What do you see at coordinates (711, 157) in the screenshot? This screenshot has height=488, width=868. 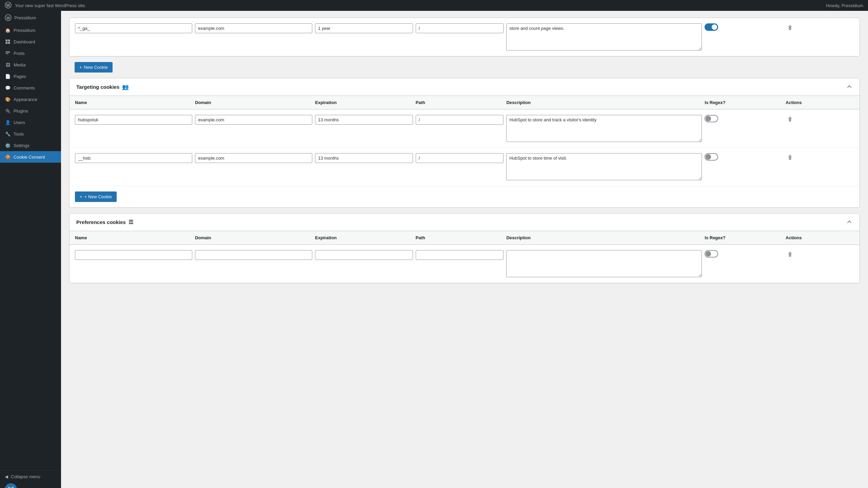 I see `row2-toggle` at bounding box center [711, 157].